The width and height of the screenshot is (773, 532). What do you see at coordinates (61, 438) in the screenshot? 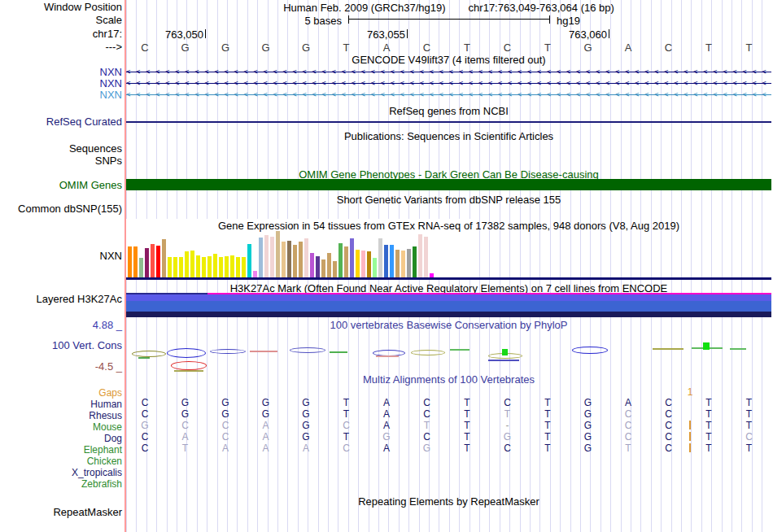
I see `multiz-species-label: Dog` at bounding box center [61, 438].